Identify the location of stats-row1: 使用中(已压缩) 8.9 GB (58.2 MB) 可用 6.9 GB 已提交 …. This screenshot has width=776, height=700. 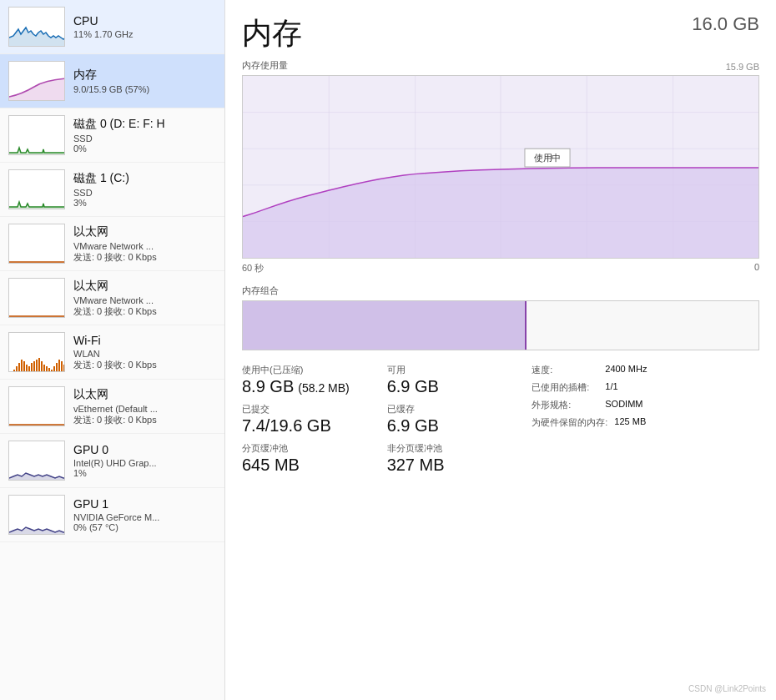
(379, 419).